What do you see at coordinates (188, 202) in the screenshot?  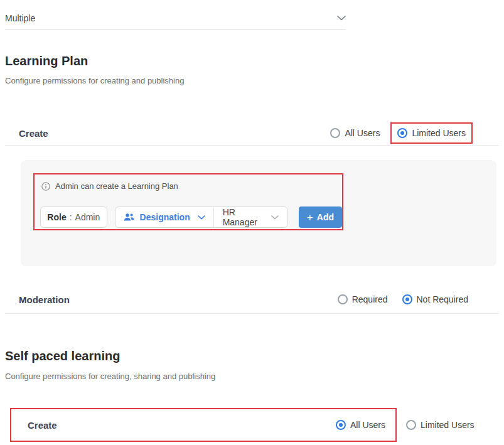 I see `limited-users-config-box: Admin can create a Learning Plan Role : …` at bounding box center [188, 202].